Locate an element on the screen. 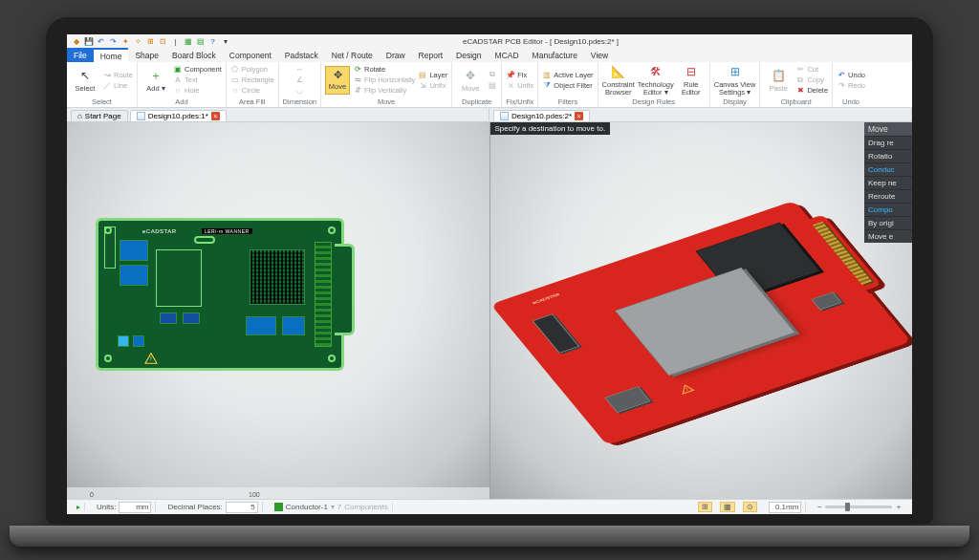 Image resolution: width=979 pixels, height=560 pixels. rotate: ⟳Rotate is located at coordinates (384, 70).